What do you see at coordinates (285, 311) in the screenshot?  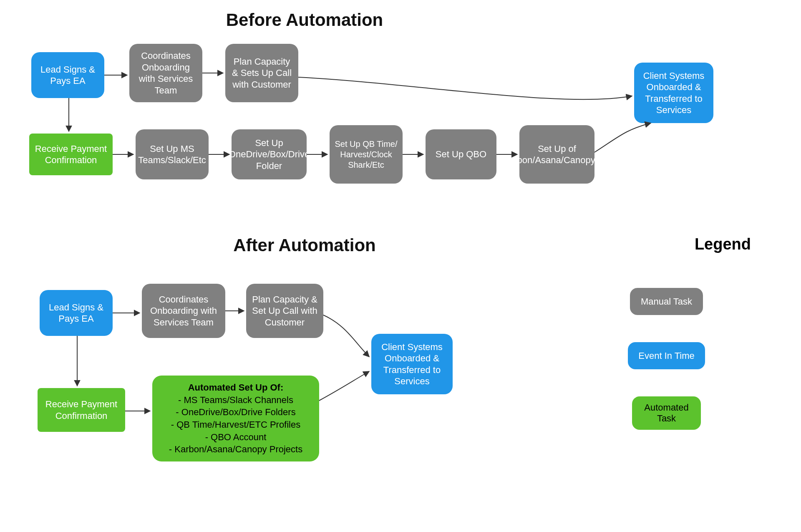 I see `node-after-plan: Plan Capacity & Set Up Call with Custome…` at bounding box center [285, 311].